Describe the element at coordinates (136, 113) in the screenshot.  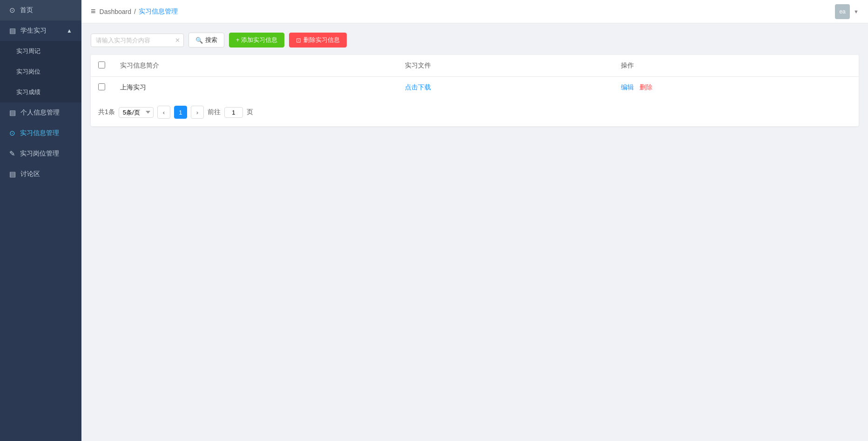
I see `page-size-select: 5条/页 10条/页 20条/页 50条/页` at that location.